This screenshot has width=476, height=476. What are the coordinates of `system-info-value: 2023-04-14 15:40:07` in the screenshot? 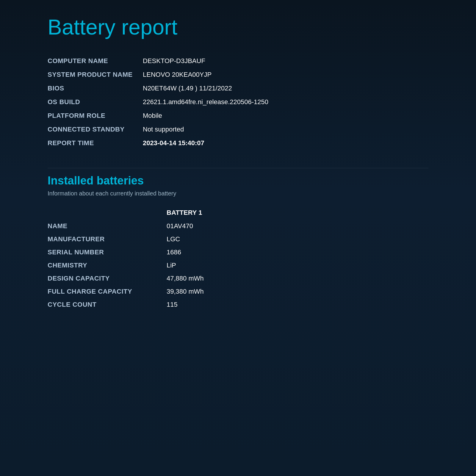 It's located at (174, 143).